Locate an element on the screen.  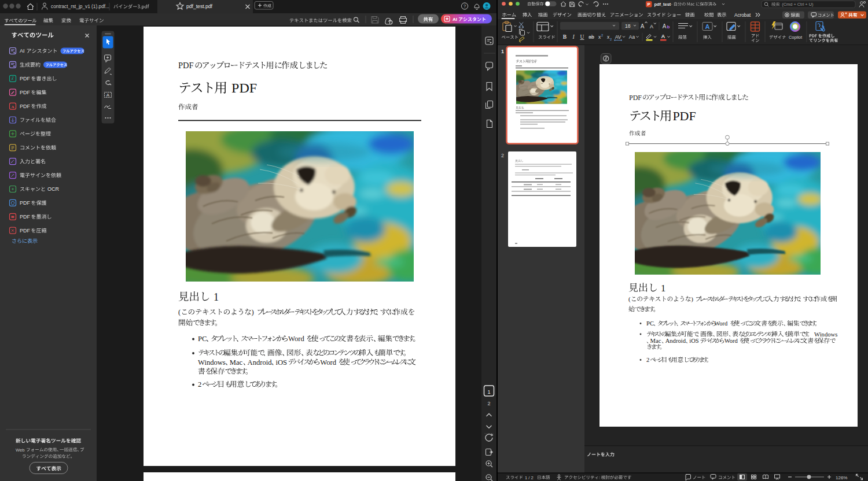
svg-text: 126% is located at coordinates (841, 478).